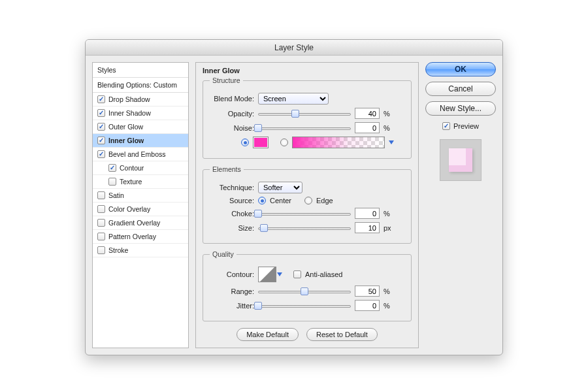  I want to click on style-row-bevel-and-emboss: Bevel and Emboss, so click(140, 154).